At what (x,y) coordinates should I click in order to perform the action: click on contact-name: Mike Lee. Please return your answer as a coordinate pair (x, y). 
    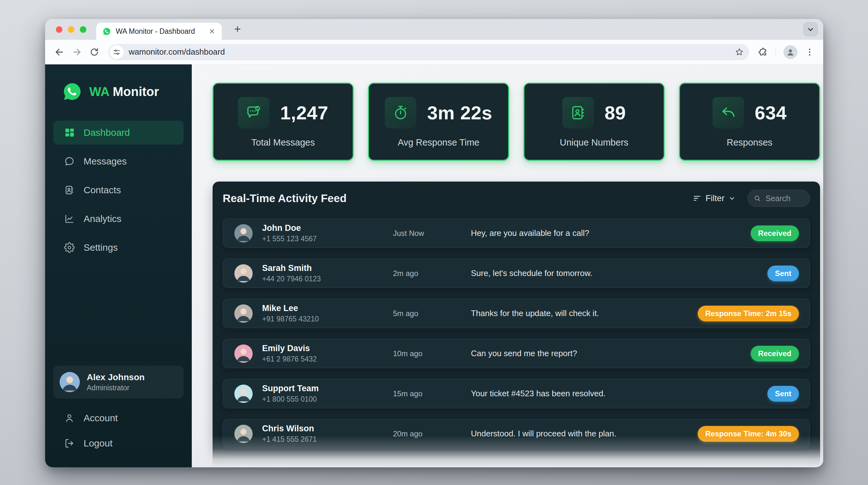
    Looking at the image, I should click on (328, 308).